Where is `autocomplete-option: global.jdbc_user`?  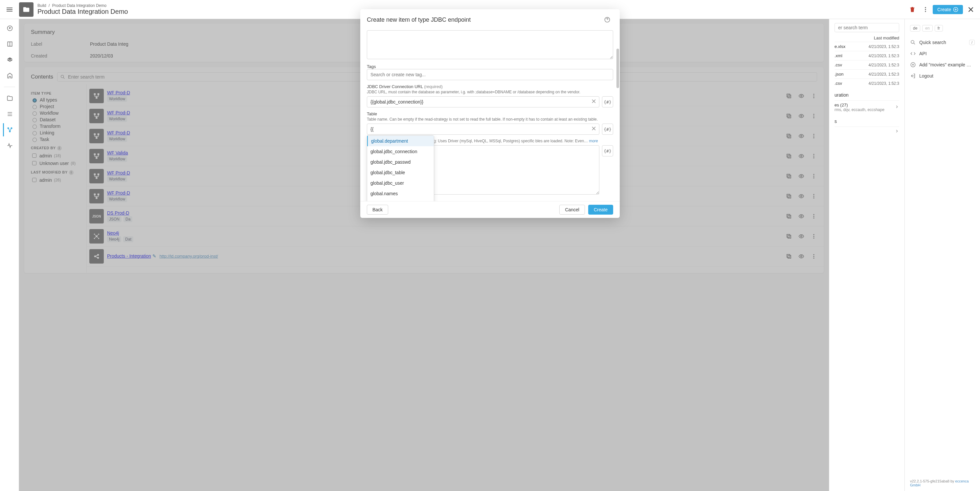
autocomplete-option: global.jdbc_user is located at coordinates (400, 183).